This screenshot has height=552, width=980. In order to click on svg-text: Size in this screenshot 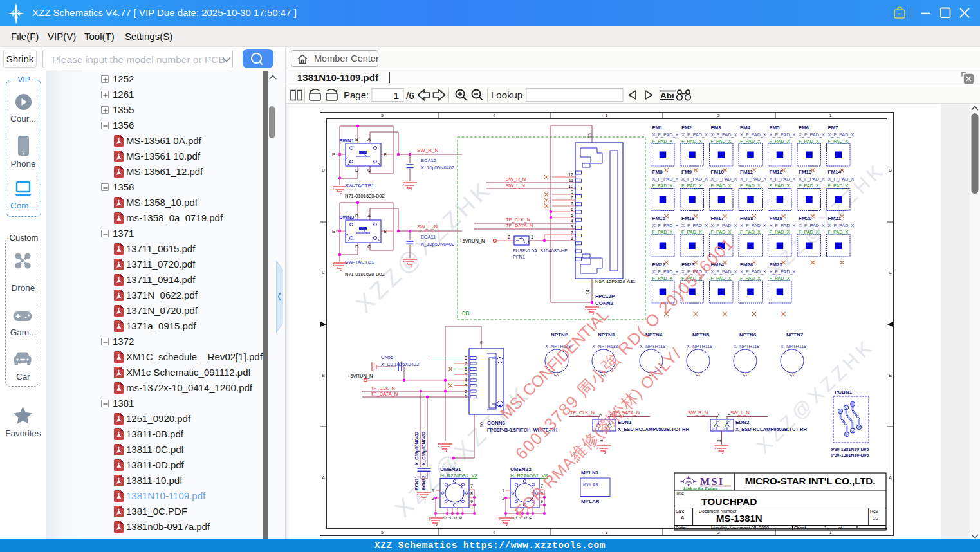, I will do `click(680, 511)`.